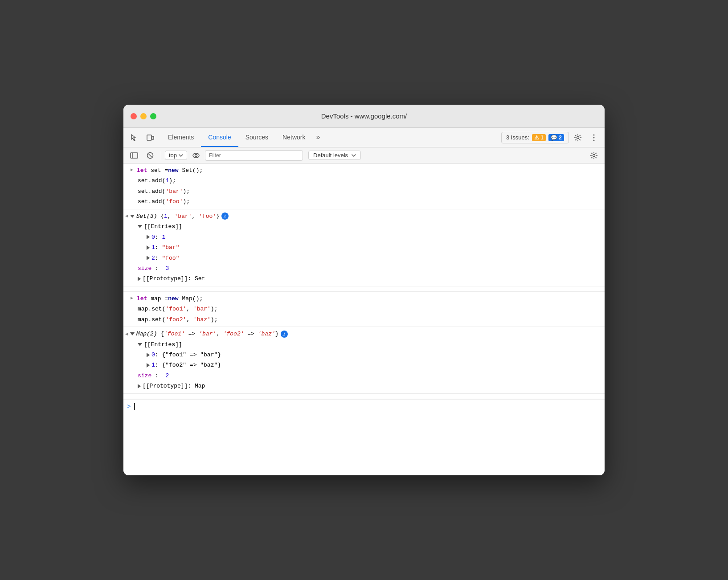  What do you see at coordinates (142, 170) in the screenshot?
I see `kw-let-1: let` at bounding box center [142, 170].